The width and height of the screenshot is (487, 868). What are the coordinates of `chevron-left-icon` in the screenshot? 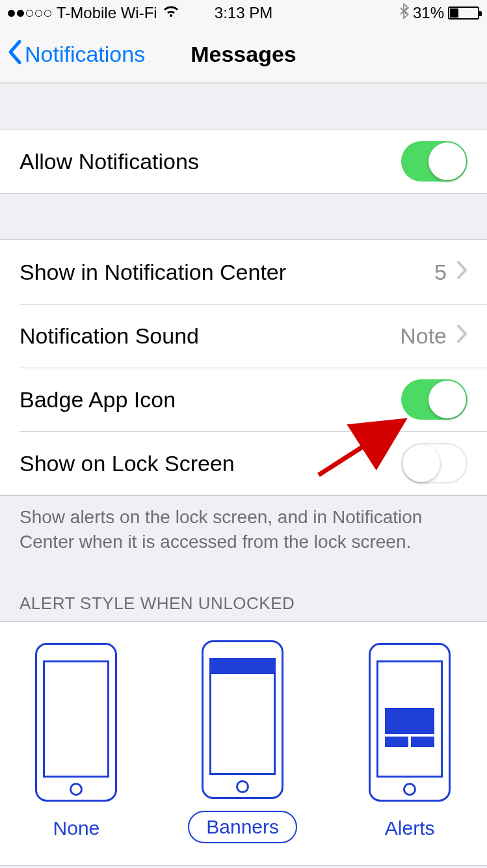 It's located at (14, 55).